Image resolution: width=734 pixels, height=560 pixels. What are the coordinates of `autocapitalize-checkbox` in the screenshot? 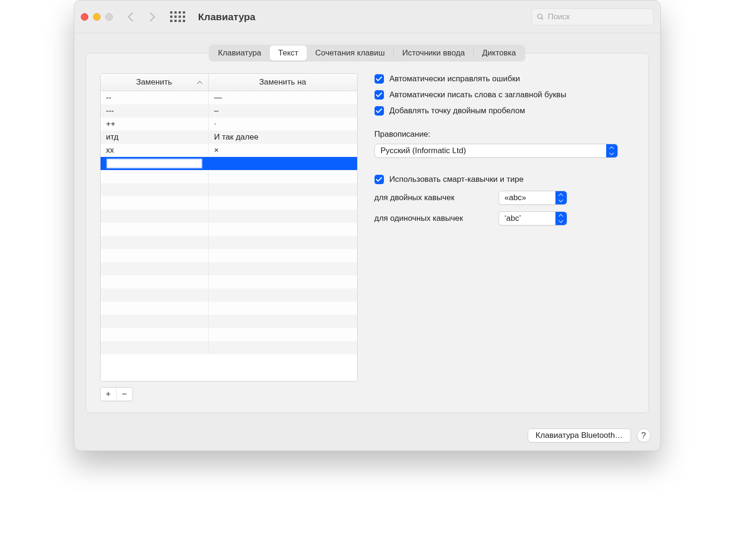 It's located at (379, 95).